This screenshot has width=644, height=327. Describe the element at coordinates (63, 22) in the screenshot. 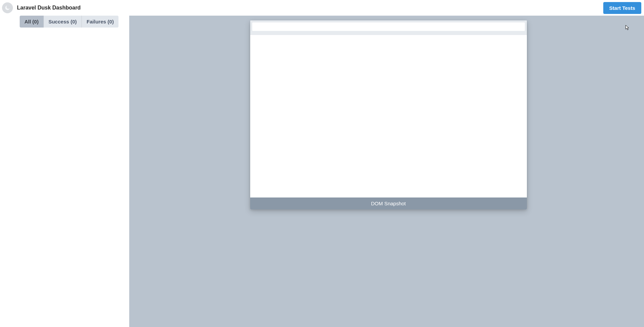

I see `tab-success: Success (0)` at that location.